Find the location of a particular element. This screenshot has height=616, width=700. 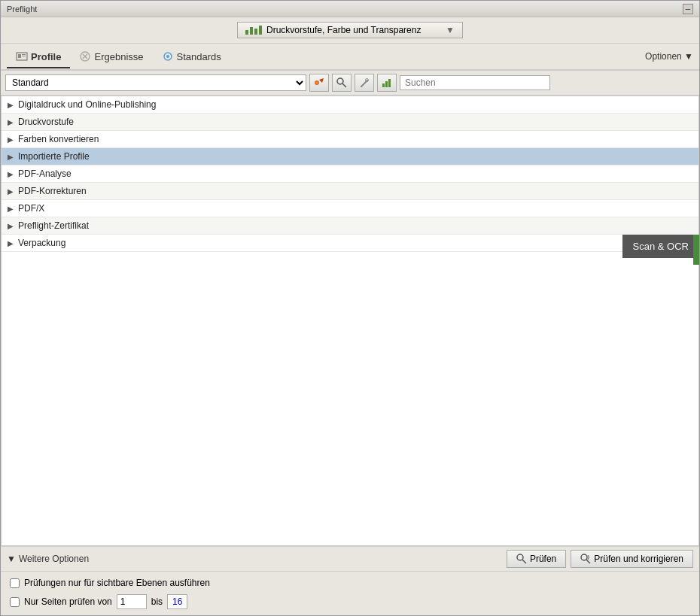

tab-ergebnisse: Ergebnisse is located at coordinates (111, 57).